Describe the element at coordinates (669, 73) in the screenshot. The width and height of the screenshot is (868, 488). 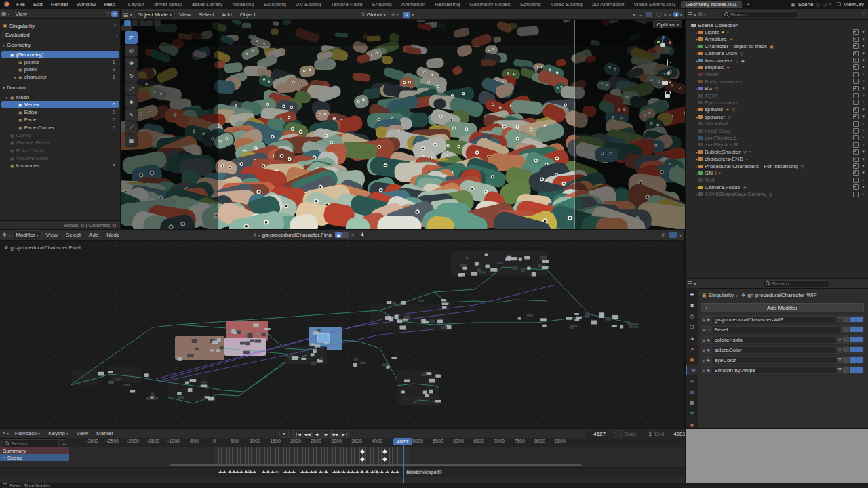
I see `pan-tool-icon: ✥` at that location.